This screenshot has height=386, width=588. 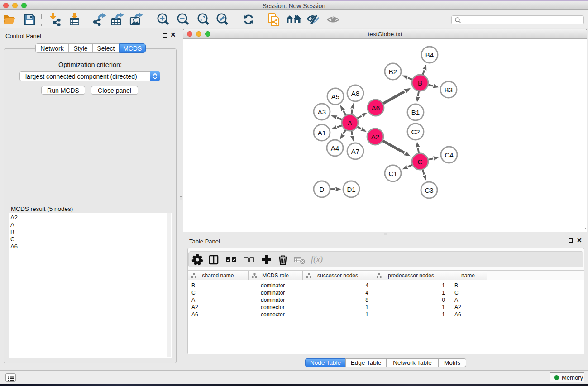 What do you see at coordinates (429, 190) in the screenshot?
I see `svg-text: C3` at bounding box center [429, 190].